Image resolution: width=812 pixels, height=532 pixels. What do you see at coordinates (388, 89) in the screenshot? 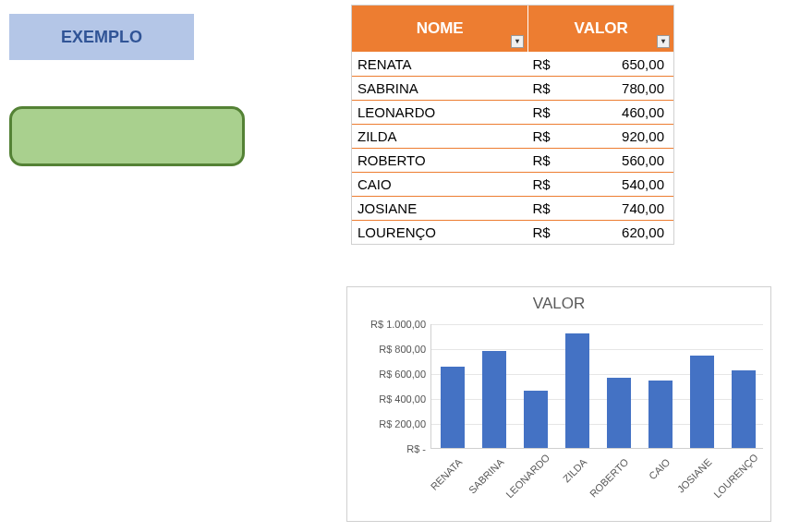
I see `cell-nome-text: SABRINA` at bounding box center [388, 89].